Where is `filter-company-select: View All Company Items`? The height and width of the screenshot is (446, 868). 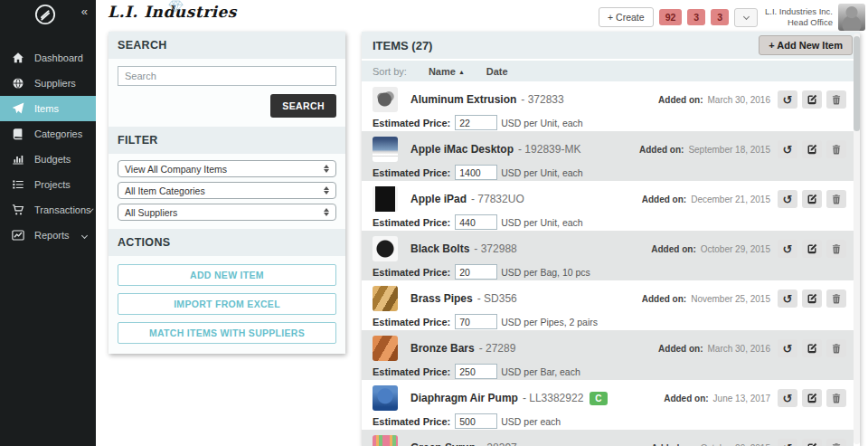 filter-company-select: View All Company Items is located at coordinates (227, 168).